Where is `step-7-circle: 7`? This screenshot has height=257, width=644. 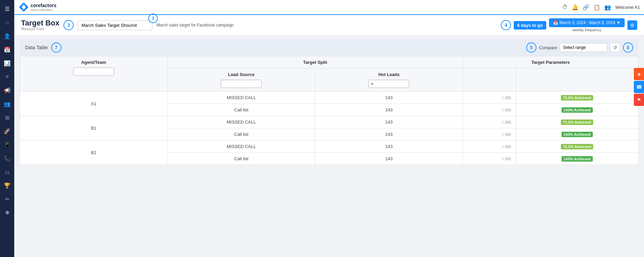 step-7-circle: 7 is located at coordinates (56, 48).